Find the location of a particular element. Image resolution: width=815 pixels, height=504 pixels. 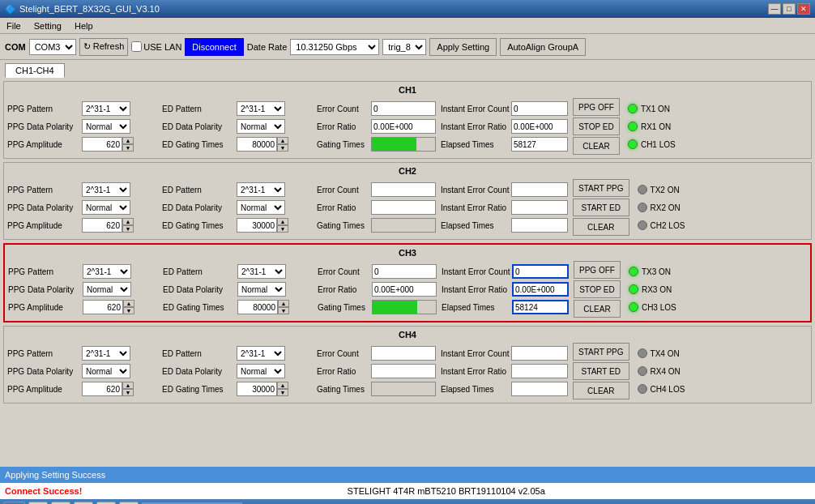

ppg-amp-up-ch3: ▲ is located at coordinates (129, 303).